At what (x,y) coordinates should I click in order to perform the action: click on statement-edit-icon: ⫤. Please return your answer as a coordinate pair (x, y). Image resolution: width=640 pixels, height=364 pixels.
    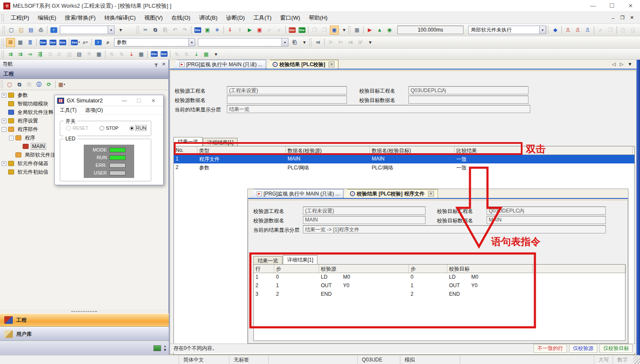
    Looking at the image, I should click on (318, 43).